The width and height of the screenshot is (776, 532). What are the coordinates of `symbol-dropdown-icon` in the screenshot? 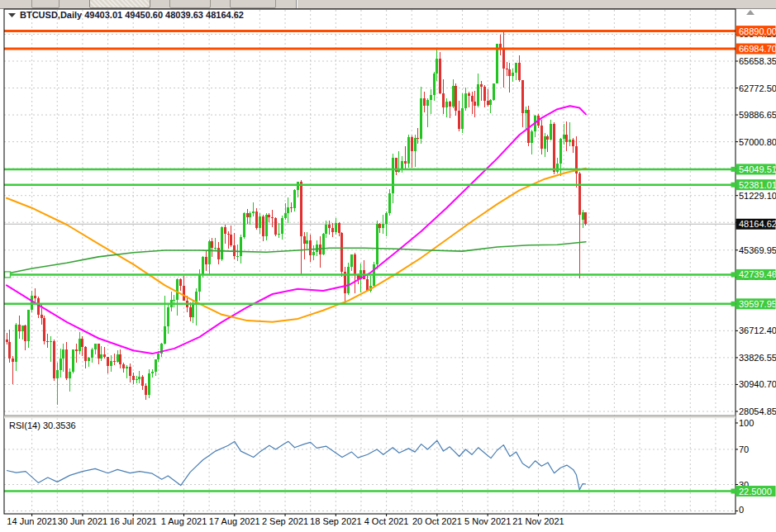 It's located at (12, 15).